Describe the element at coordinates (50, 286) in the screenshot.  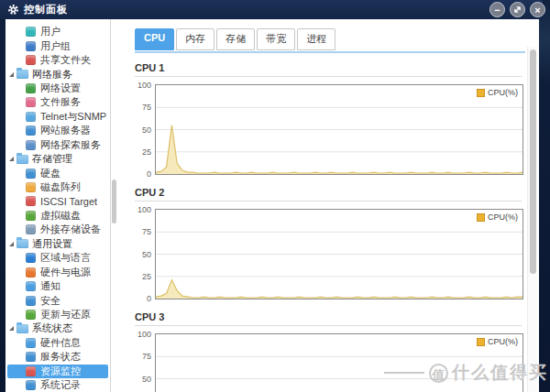
I see `sidebar-item-label: 通知` at that location.